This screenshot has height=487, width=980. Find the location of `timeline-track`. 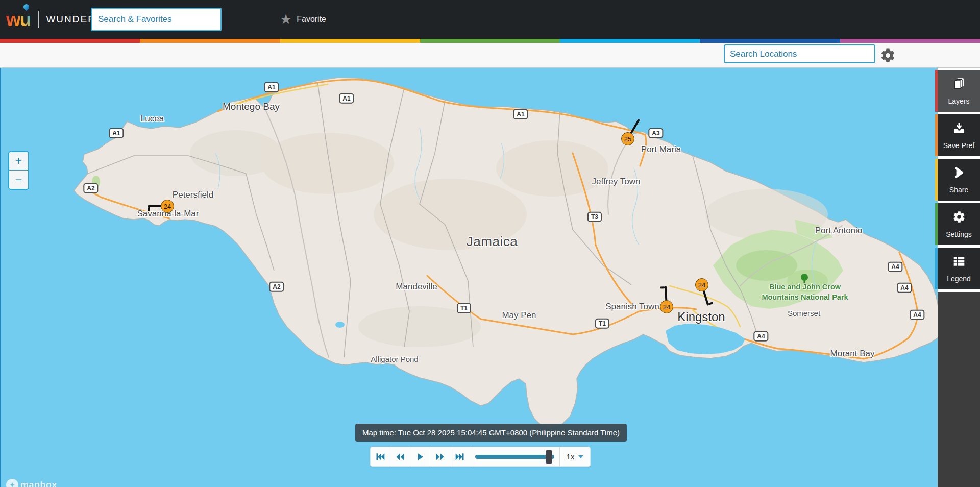

timeline-track is located at coordinates (514, 457).